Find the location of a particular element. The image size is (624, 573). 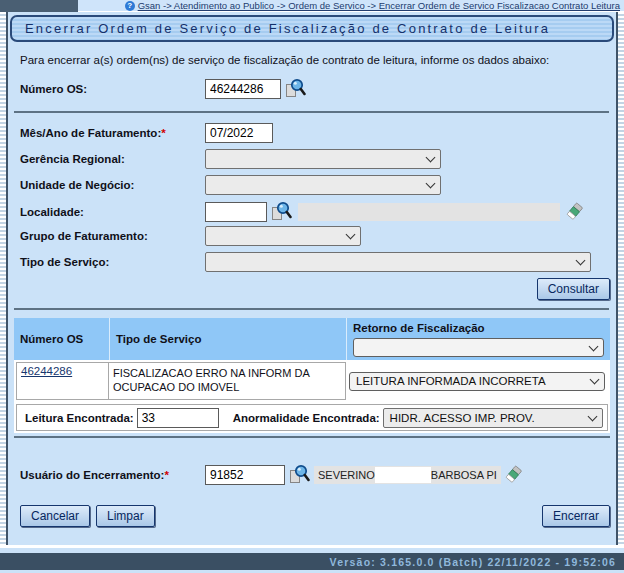

usuario-label-text: Usuário do Encerramento: is located at coordinates (92, 475).